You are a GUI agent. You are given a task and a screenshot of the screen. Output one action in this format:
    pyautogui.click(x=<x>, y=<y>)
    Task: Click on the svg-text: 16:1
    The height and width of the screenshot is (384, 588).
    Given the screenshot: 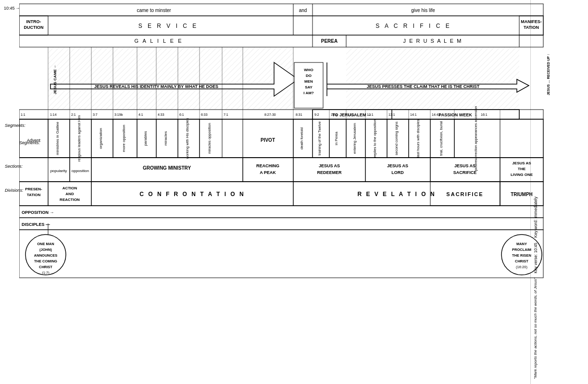 What is the action you would take?
    pyautogui.click(x=484, y=114)
    